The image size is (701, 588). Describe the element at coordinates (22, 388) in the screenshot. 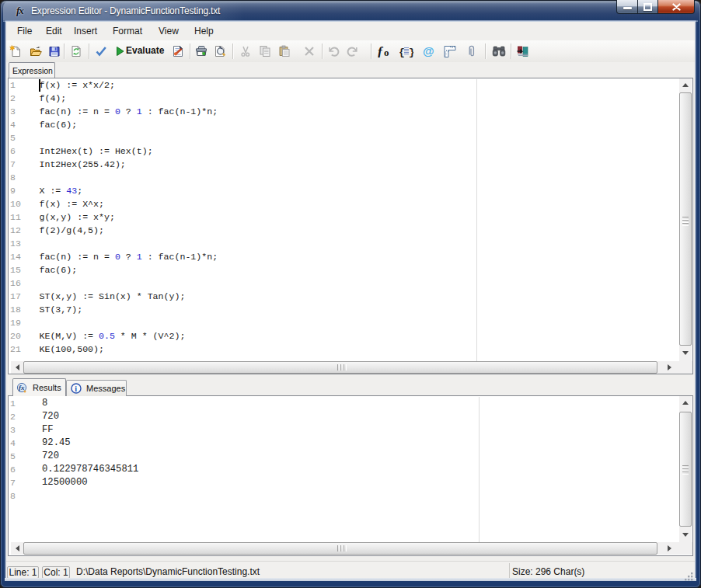

I see `svg-text: fx` at that location.